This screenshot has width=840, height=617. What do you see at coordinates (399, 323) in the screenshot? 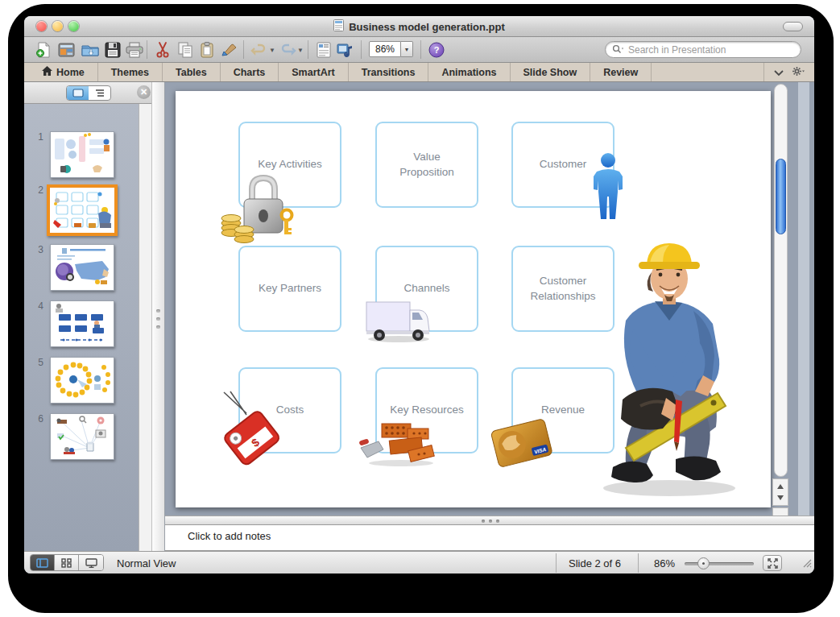
I see `delivery-truck-clipart` at bounding box center [399, 323].